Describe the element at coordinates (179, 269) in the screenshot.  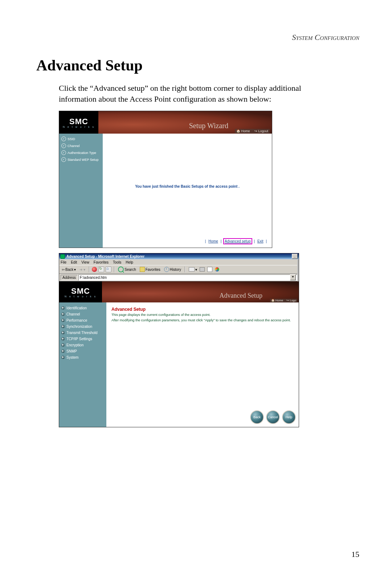
I see `toolbar: ⇦ Back ▾ ➔ ▾ Search Favorites History ▾` at that location.